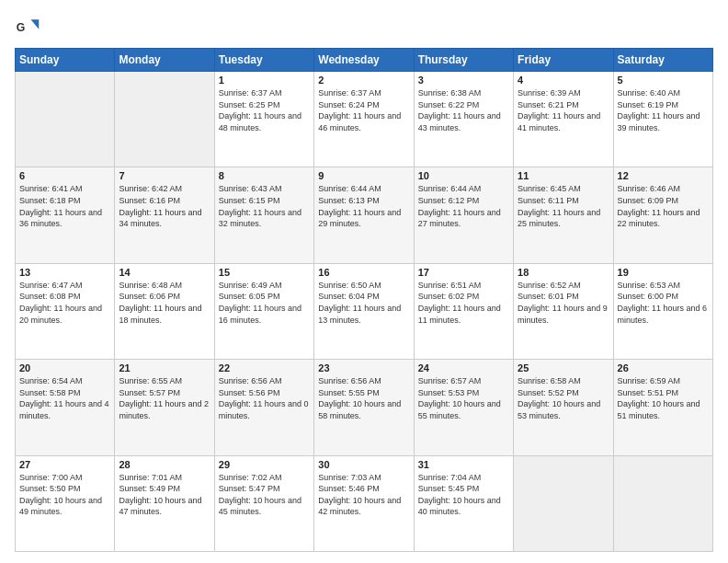 This screenshot has width=728, height=563. What do you see at coordinates (563, 398) in the screenshot?
I see `day-info: Sunrise: 6:58 AM Sunset: 5:52 PM Dayligh…` at bounding box center [563, 398].